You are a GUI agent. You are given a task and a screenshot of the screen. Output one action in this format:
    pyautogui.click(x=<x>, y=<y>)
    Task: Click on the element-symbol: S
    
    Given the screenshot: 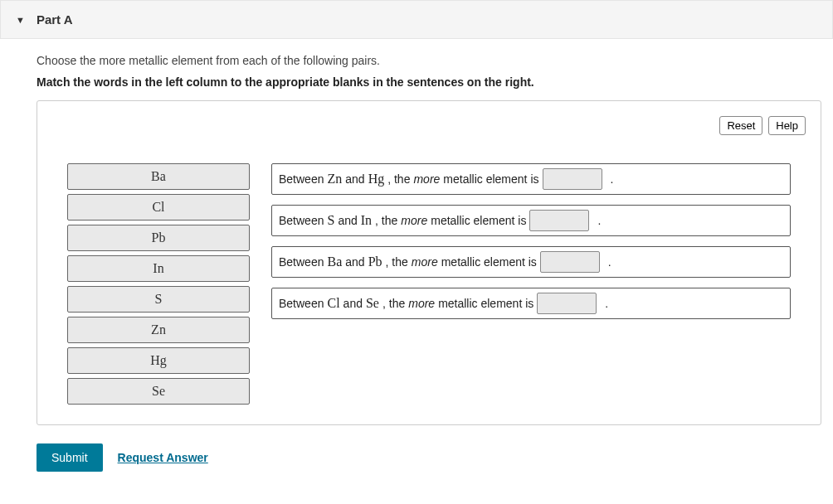 What is the action you would take?
    pyautogui.click(x=330, y=220)
    